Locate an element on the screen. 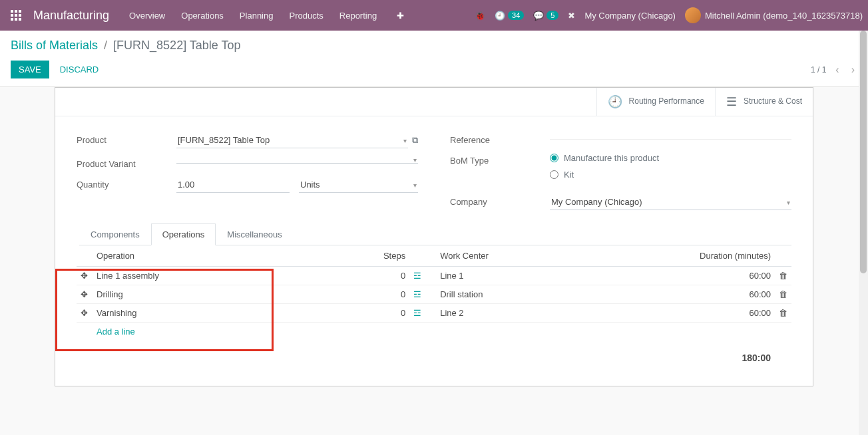 This screenshot has width=868, height=435. pager-prev: ‹ is located at coordinates (837, 70).